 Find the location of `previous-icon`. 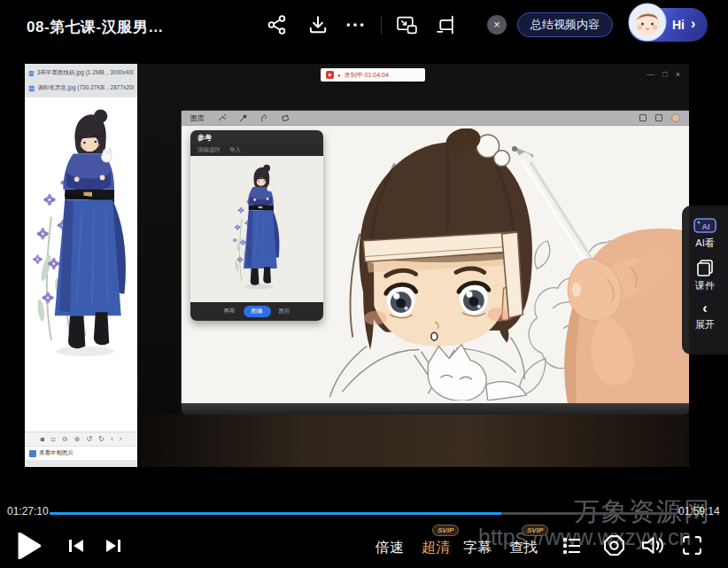

previous-icon is located at coordinates (76, 546).